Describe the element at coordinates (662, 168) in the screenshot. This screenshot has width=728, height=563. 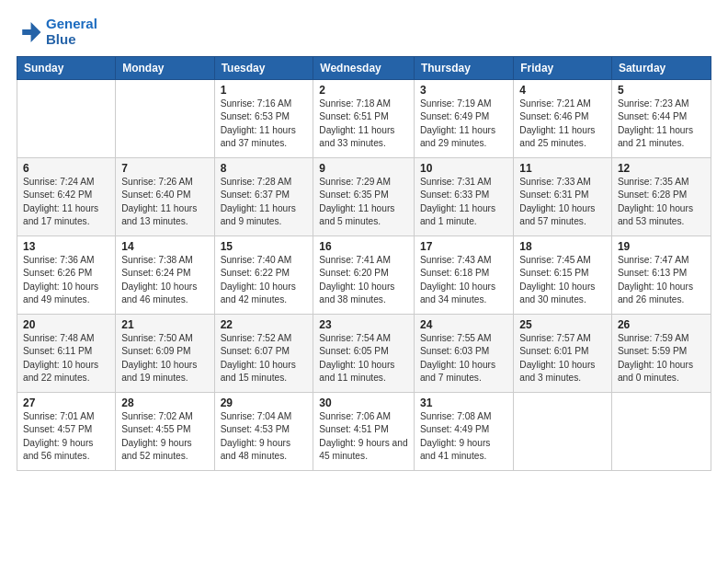
I see `day-number: 12` at that location.